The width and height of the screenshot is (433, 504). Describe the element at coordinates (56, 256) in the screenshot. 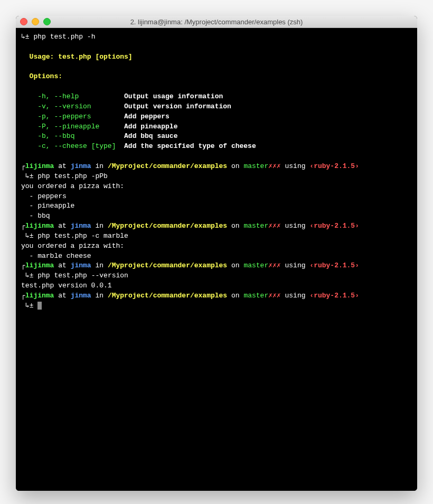

I see `output-item: - marble cheese` at that location.